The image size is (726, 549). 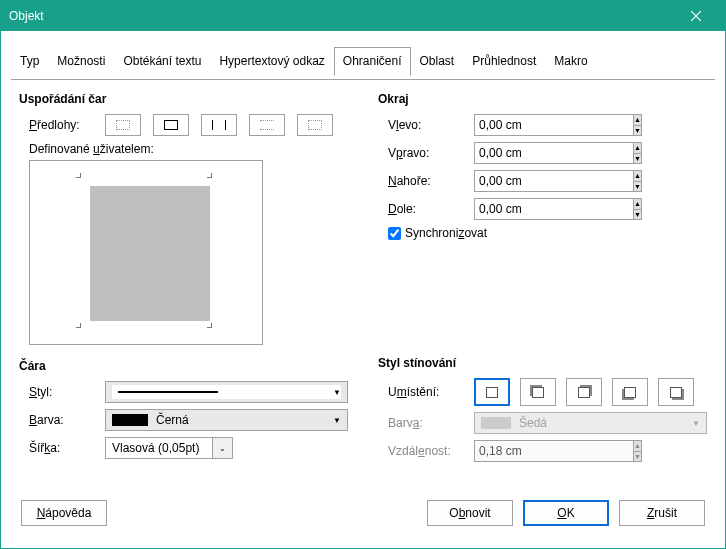 I want to click on margin-left-label: Vlevo:, so click(x=423, y=125).